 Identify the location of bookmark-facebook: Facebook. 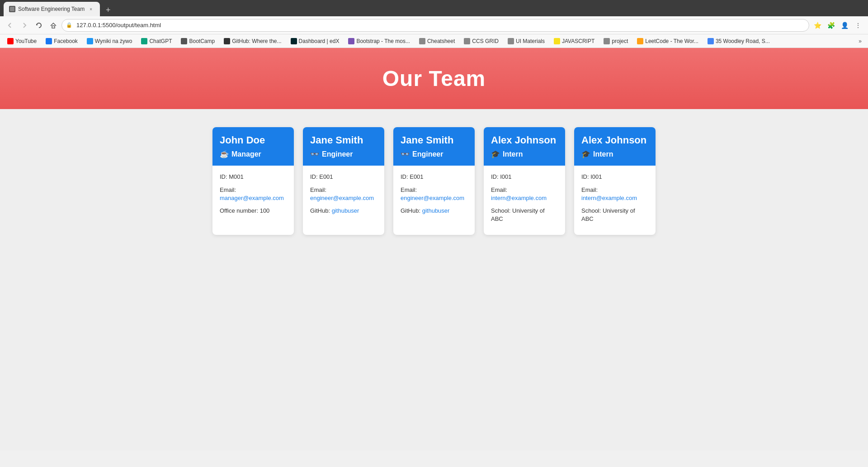
(61, 41).